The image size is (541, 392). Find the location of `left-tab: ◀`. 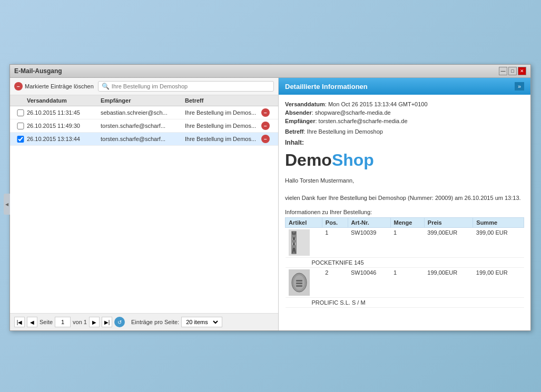

left-tab: ◀ is located at coordinates (7, 204).